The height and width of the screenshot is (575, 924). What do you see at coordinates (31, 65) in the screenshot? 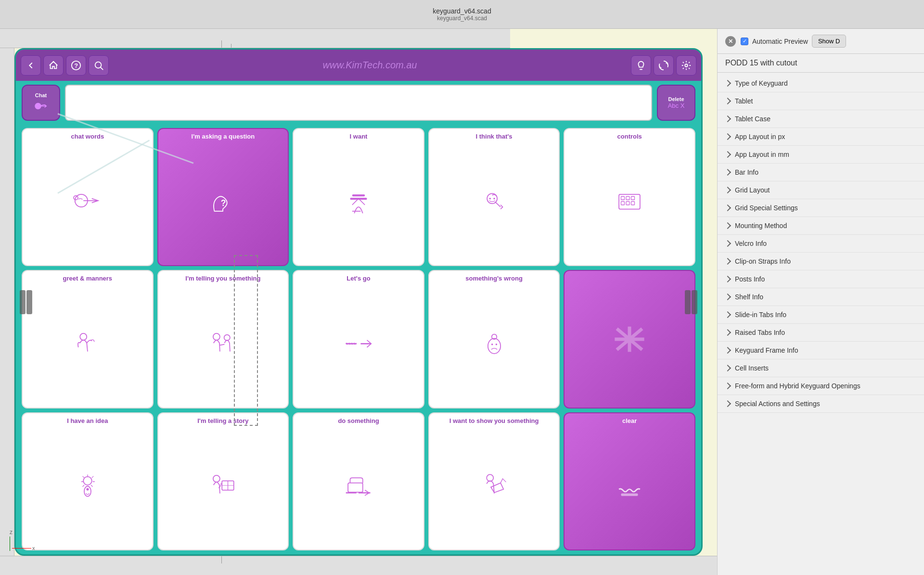
I see `back-button` at bounding box center [31, 65].